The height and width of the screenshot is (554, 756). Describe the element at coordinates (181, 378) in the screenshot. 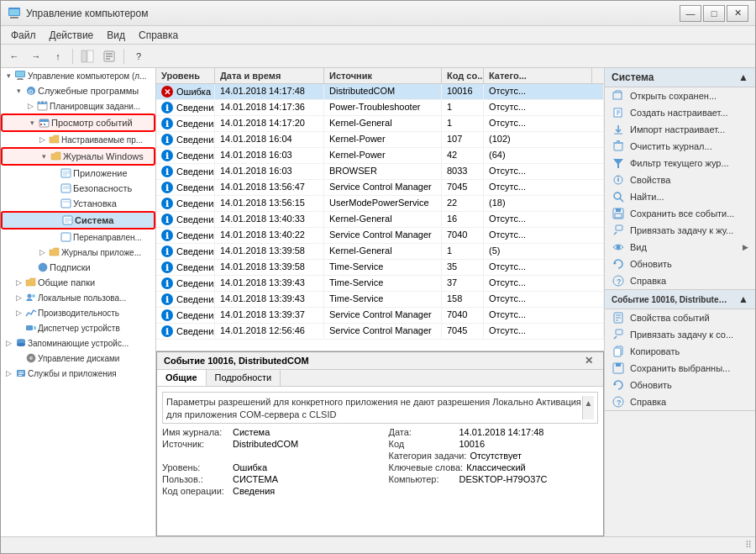

I see `tab-general: Общие` at that location.